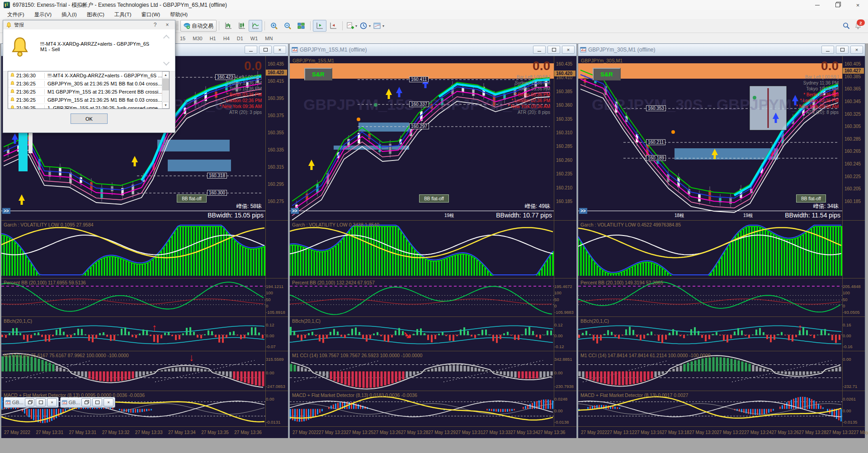 Image resolution: width=868 pixels, height=453 pixels. Describe the element at coordinates (155, 25) in the screenshot. I see `dialog-help-button: ?` at that location.